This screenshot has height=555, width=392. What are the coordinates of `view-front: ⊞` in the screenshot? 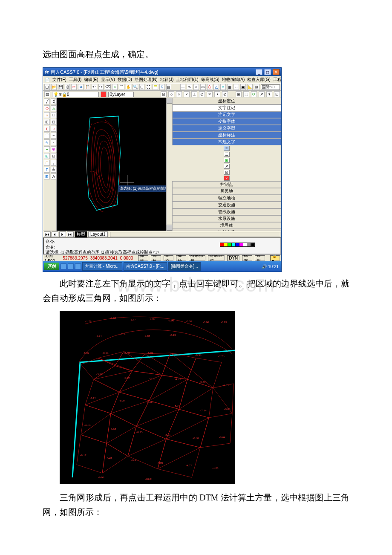 It's located at (239, 94).